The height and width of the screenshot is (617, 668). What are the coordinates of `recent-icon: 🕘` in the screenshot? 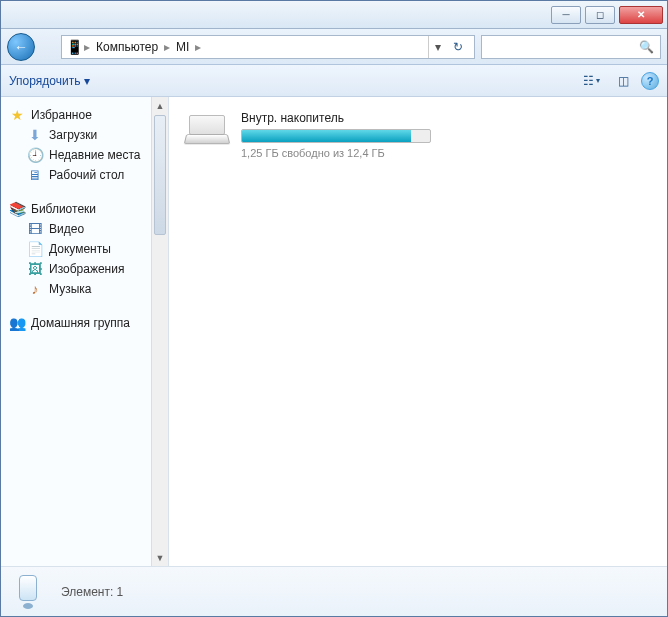 It's located at (35, 155).